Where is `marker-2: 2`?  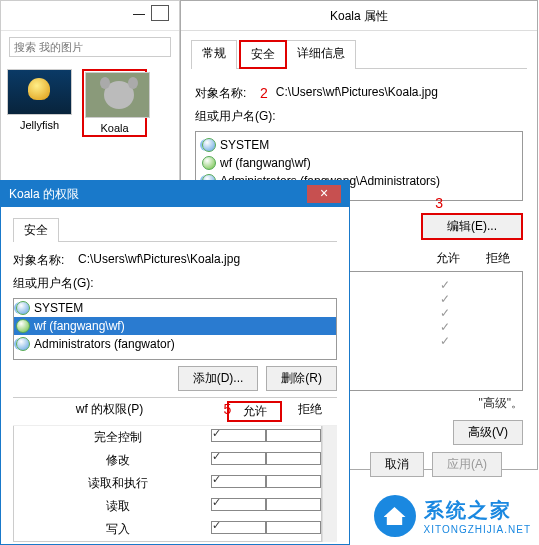
marker-2: 2 is located at coordinates (264, 94).